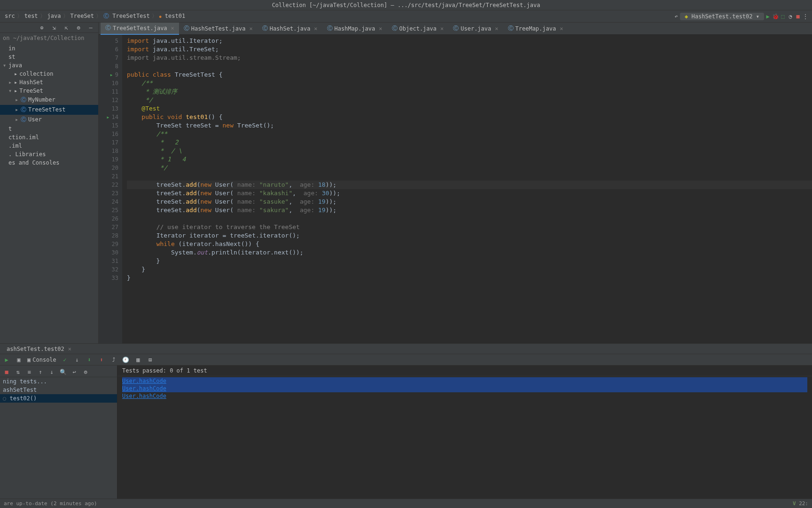  I want to click on tree-item: ▸▸HashSet, so click(49, 82).